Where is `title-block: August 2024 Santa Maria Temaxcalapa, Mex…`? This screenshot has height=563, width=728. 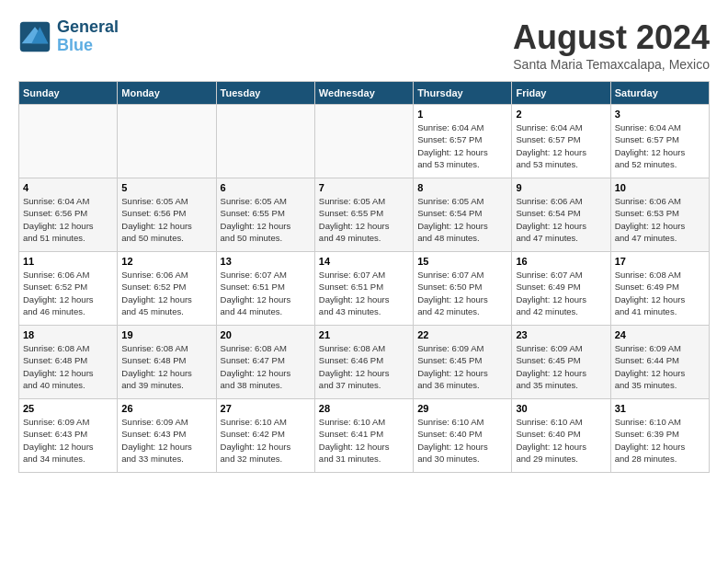
title-block: August 2024 Santa Maria Temaxcalapa, Mex… is located at coordinates (611, 45).